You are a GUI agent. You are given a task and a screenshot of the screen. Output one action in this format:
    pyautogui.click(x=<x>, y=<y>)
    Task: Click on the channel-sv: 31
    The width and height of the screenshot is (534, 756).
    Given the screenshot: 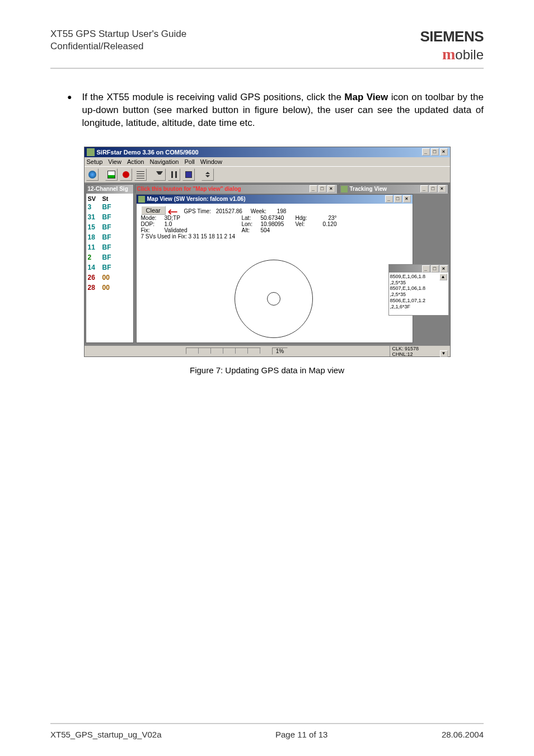 What is the action you would take?
    pyautogui.click(x=95, y=217)
    